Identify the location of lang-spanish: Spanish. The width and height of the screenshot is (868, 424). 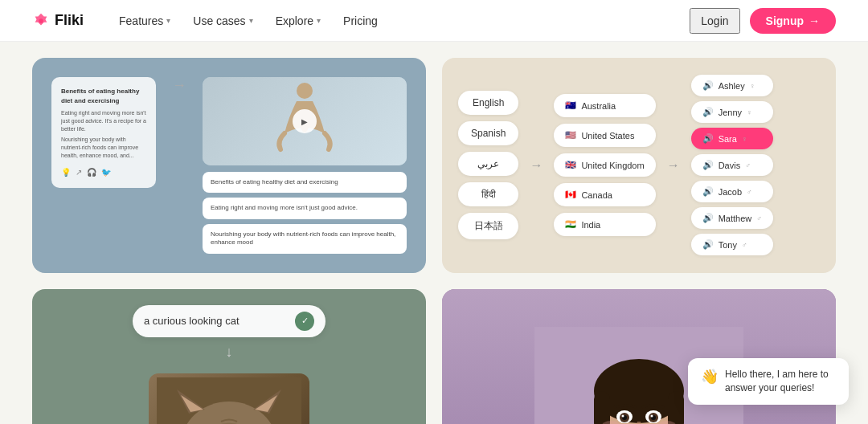
(489, 133).